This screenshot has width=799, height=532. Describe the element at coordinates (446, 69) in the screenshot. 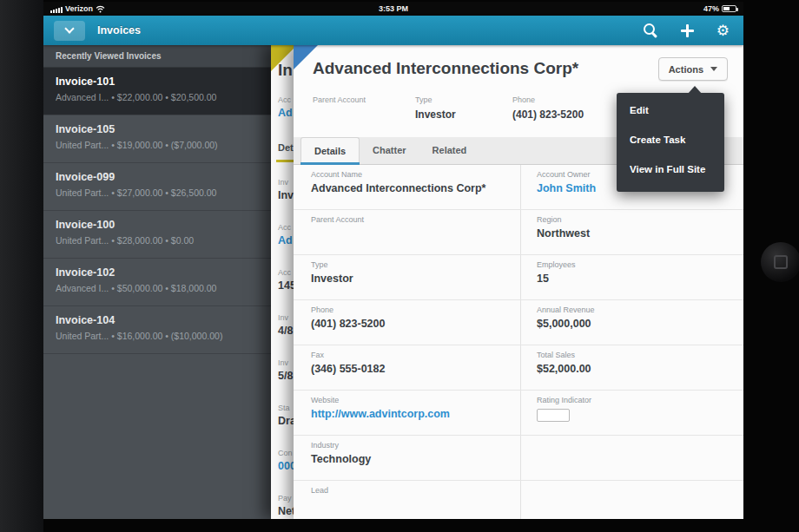

I see `account-title: Advanced Interconnections Corp*` at that location.